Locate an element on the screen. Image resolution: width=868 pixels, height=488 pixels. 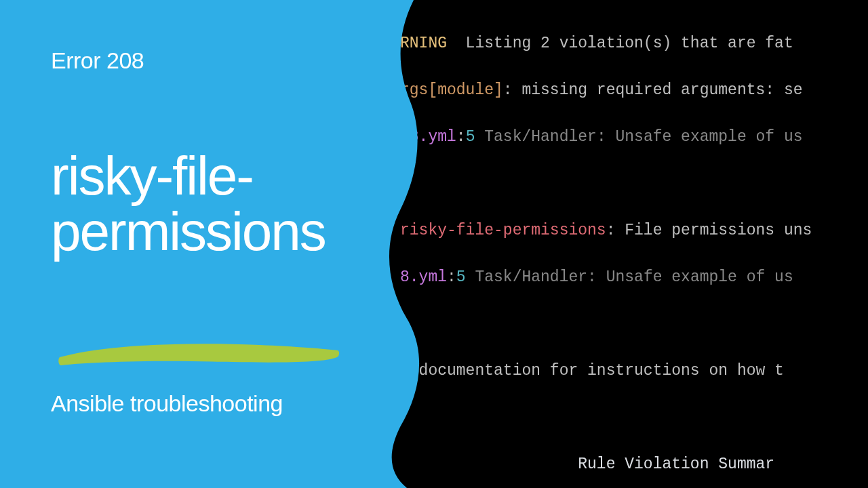
subtitle: Ansible troubleshooting is located at coordinates (217, 404).